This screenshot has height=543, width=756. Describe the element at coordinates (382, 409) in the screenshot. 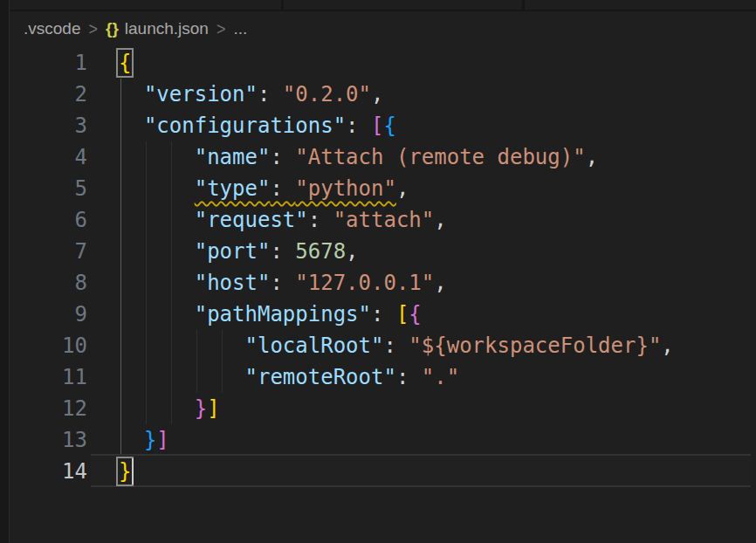

I see `code-line: 12 }]` at that location.